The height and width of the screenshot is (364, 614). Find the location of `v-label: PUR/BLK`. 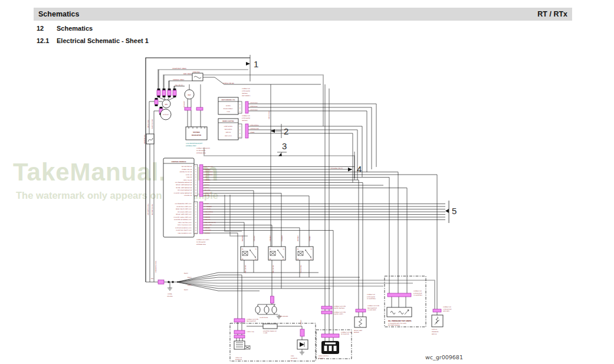

v-label: PUR/BLK is located at coordinates (301, 323).